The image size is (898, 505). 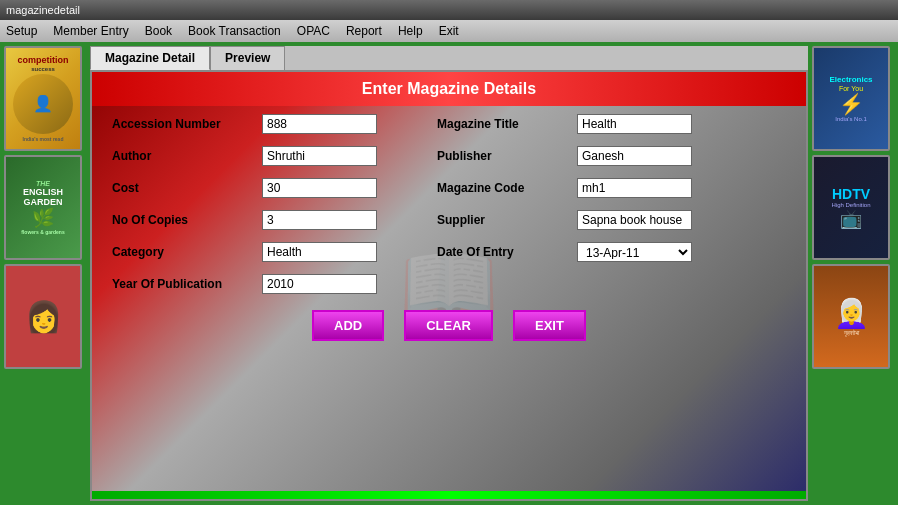 I want to click on tab-preview: Preview, so click(x=248, y=58).